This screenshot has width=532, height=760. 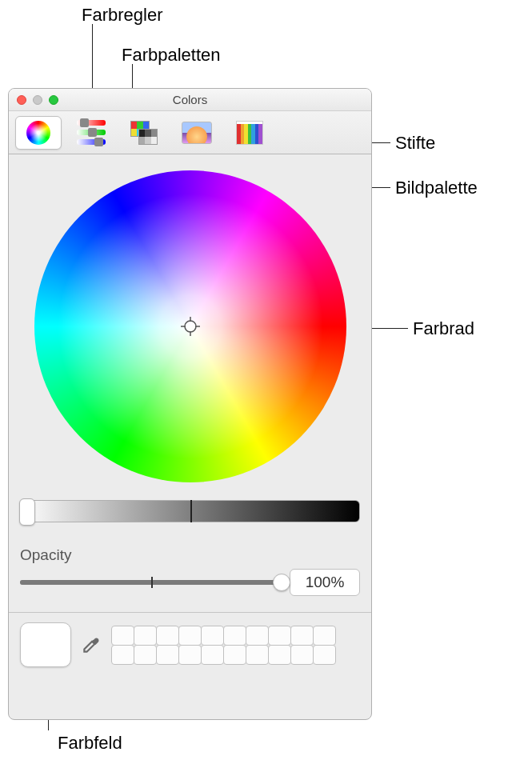 What do you see at coordinates (282, 582) in the screenshot?
I see `opacity-thumb` at bounding box center [282, 582].